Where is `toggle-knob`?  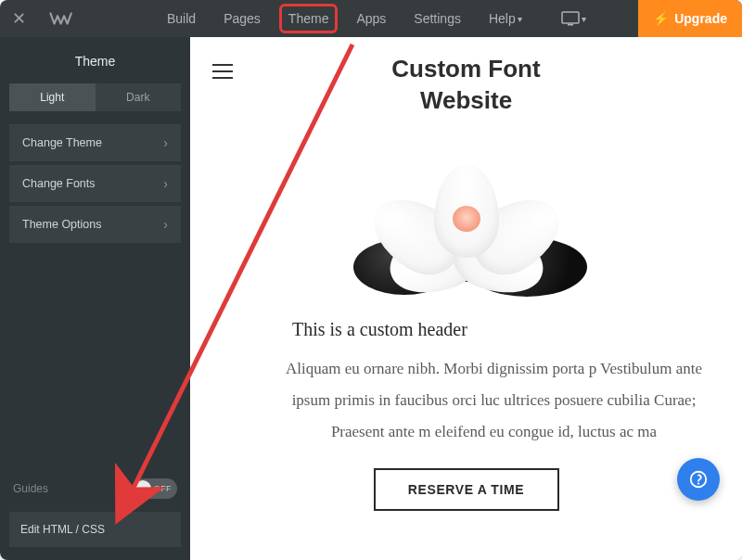
toggle-knob is located at coordinates (143, 489).